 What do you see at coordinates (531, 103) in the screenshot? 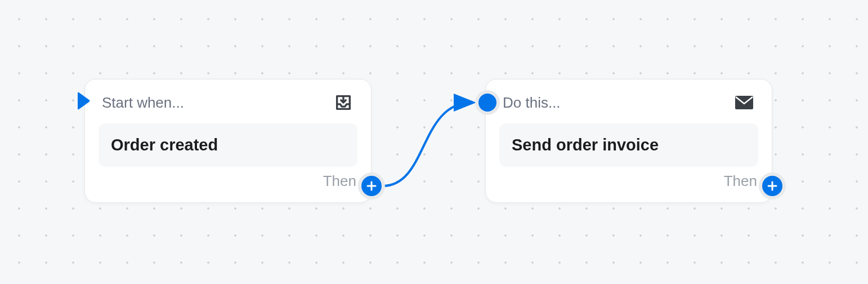
I see `action-header-label: Do this...` at bounding box center [531, 103].